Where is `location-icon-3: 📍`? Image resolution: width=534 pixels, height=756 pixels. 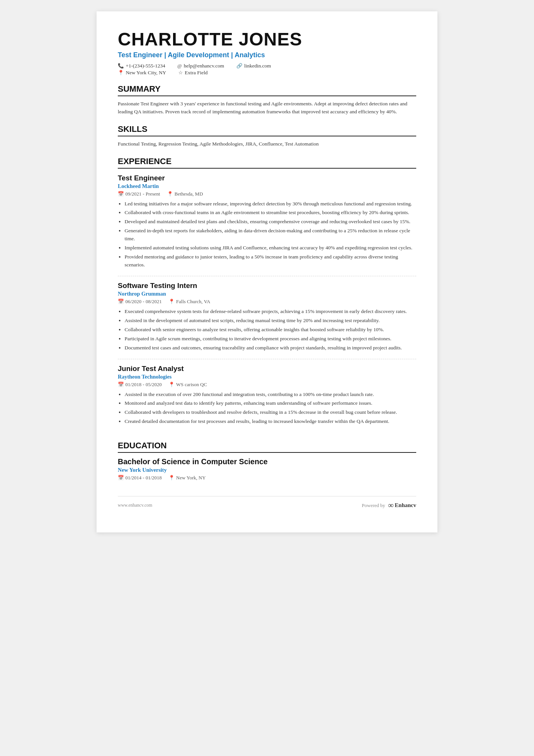
location-icon-3: 📍 is located at coordinates (172, 385).